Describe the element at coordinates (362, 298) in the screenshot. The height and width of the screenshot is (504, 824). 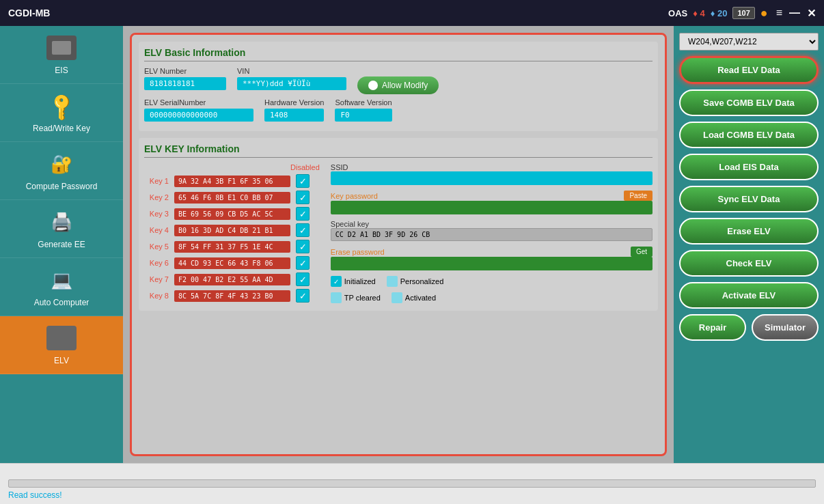
I see `tpcleared-label: TP cleared` at that location.